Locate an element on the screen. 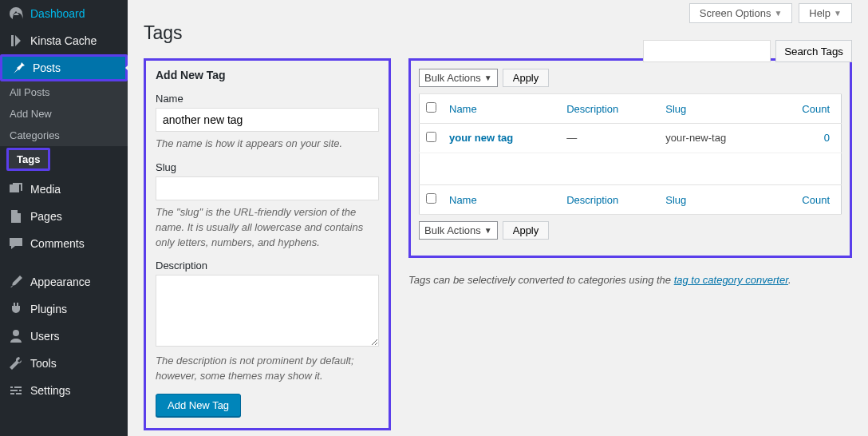  name-label: Name is located at coordinates (267, 99).